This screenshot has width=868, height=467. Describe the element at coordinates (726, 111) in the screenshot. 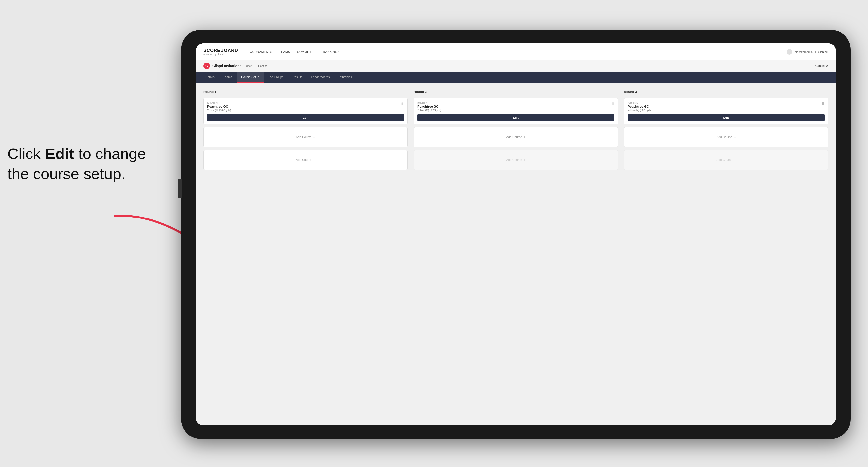

I see `round-3-course-card: 🗑 (Course A) Peachtree GC Yellow (M) (66…` at that location.